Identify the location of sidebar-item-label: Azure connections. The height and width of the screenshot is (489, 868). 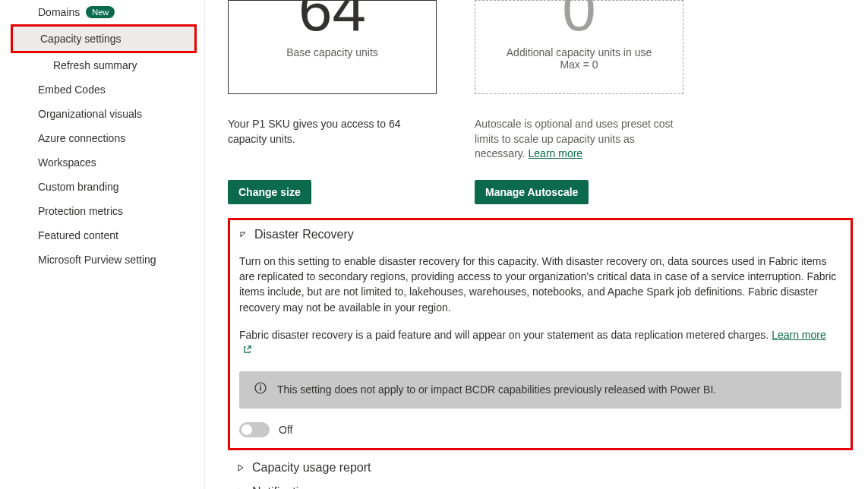
(82, 138).